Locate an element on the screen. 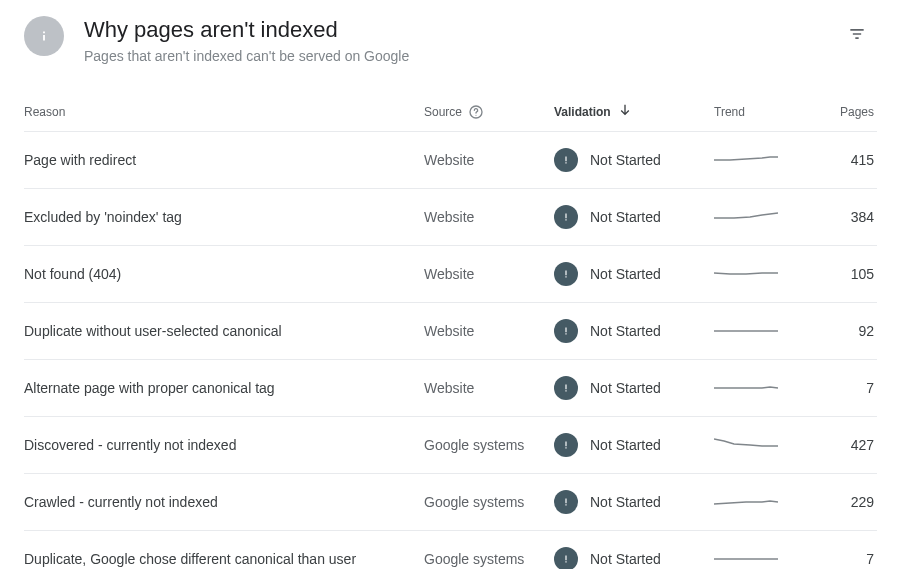 The height and width of the screenshot is (569, 901). info-icon is located at coordinates (44, 36).